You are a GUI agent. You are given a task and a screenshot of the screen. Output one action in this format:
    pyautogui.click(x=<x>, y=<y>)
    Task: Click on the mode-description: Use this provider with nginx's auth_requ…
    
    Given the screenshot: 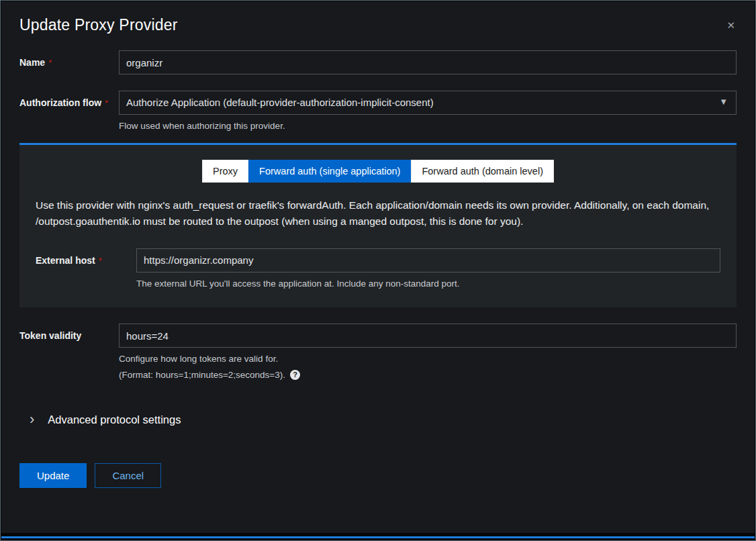 What is the action you would take?
    pyautogui.click(x=378, y=213)
    